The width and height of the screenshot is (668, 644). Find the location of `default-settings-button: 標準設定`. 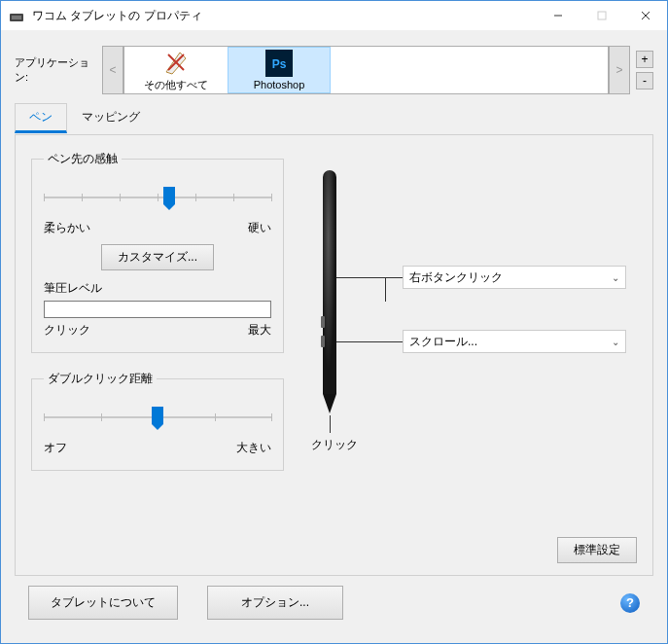

default-settings-button: 標準設定 is located at coordinates (597, 551).